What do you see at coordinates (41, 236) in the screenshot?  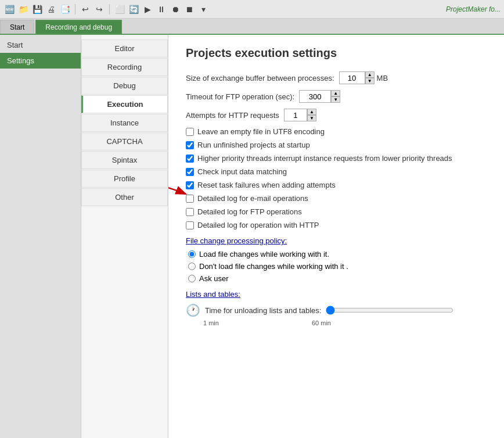 I see `left-sidebar: Start Settings` at bounding box center [41, 236].